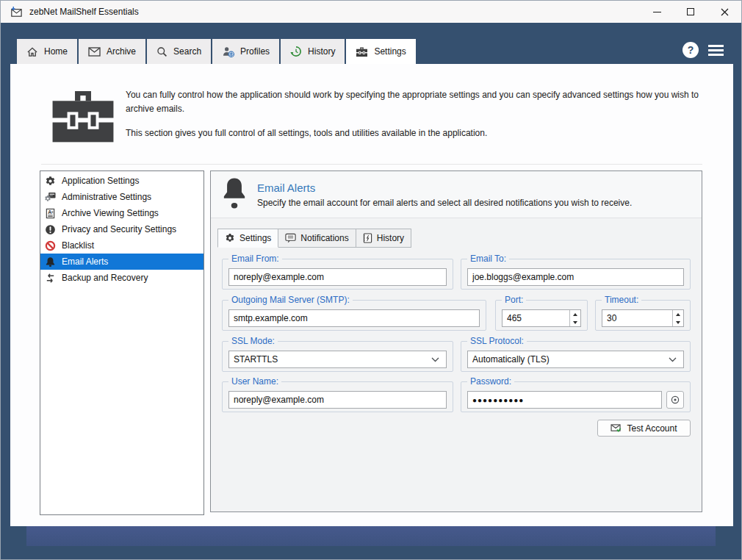 Image resolution: width=742 pixels, height=560 pixels. What do you see at coordinates (675, 400) in the screenshot?
I see `reveal-password-button` at bounding box center [675, 400].